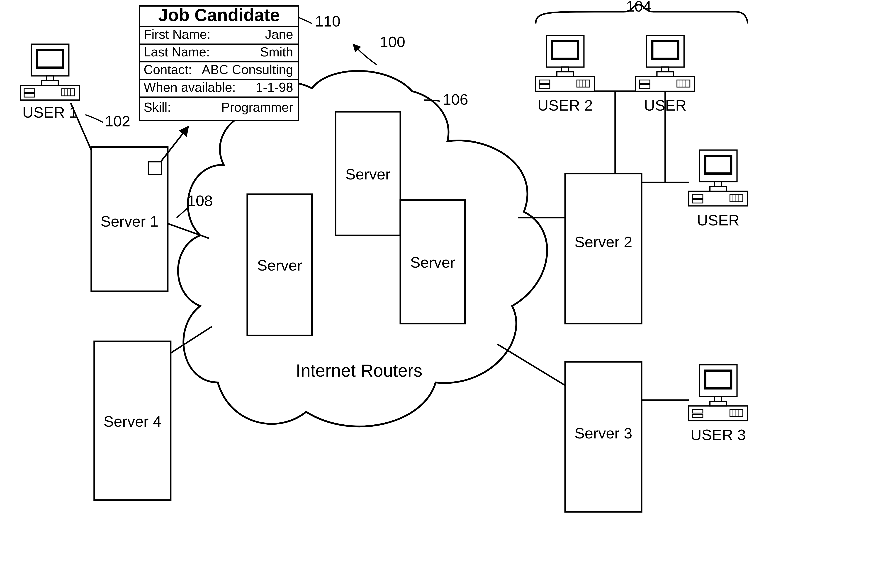 Image resolution: width=883 pixels, height=588 pixels. What do you see at coordinates (200, 201) in the screenshot?
I see `ref-108: 108` at bounding box center [200, 201].